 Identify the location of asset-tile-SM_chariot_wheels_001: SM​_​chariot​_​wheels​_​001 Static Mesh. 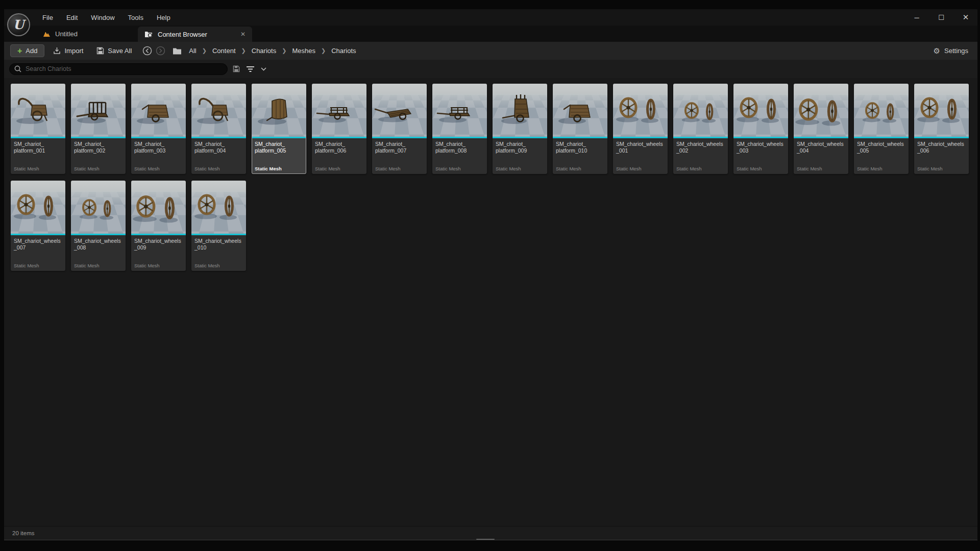
(640, 129).